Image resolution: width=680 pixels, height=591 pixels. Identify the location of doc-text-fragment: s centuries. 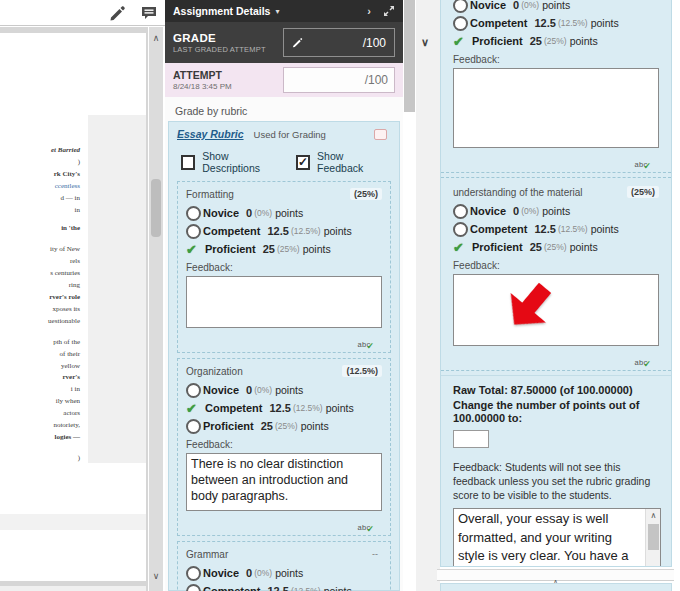
(40, 274).